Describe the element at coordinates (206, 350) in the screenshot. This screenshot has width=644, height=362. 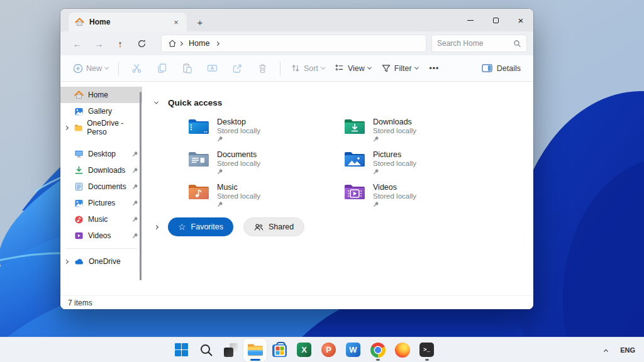
I see `taskbar-search-button` at that location.